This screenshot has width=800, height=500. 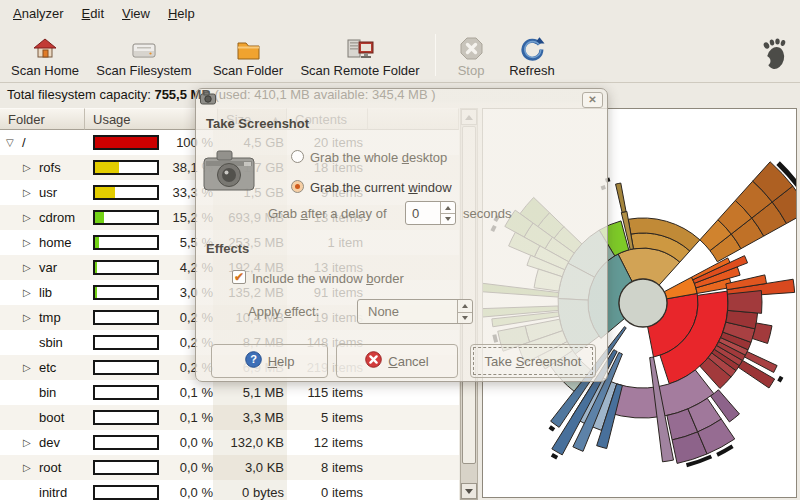 I want to click on camera-icon, so click(x=229, y=171).